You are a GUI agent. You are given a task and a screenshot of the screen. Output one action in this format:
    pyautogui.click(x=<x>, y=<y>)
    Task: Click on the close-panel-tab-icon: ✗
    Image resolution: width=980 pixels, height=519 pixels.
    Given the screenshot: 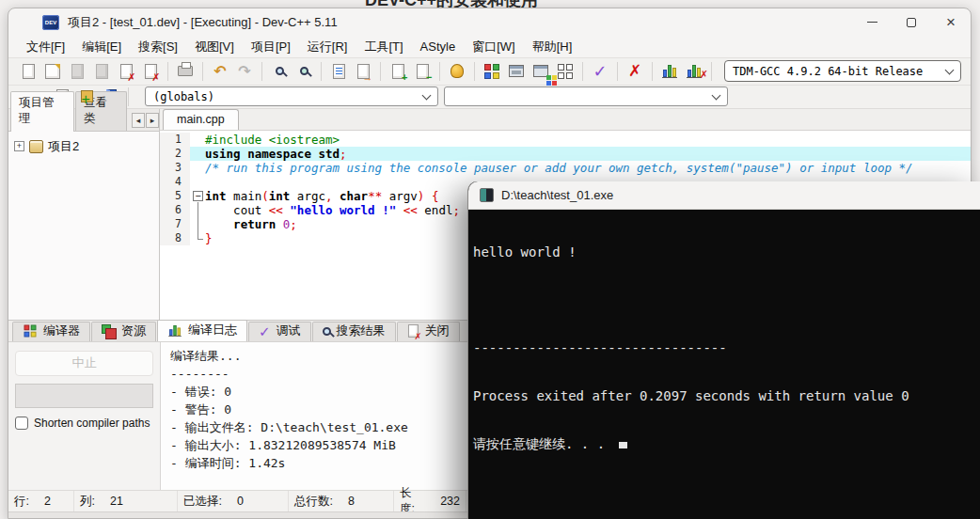 What is the action you would take?
    pyautogui.click(x=414, y=331)
    